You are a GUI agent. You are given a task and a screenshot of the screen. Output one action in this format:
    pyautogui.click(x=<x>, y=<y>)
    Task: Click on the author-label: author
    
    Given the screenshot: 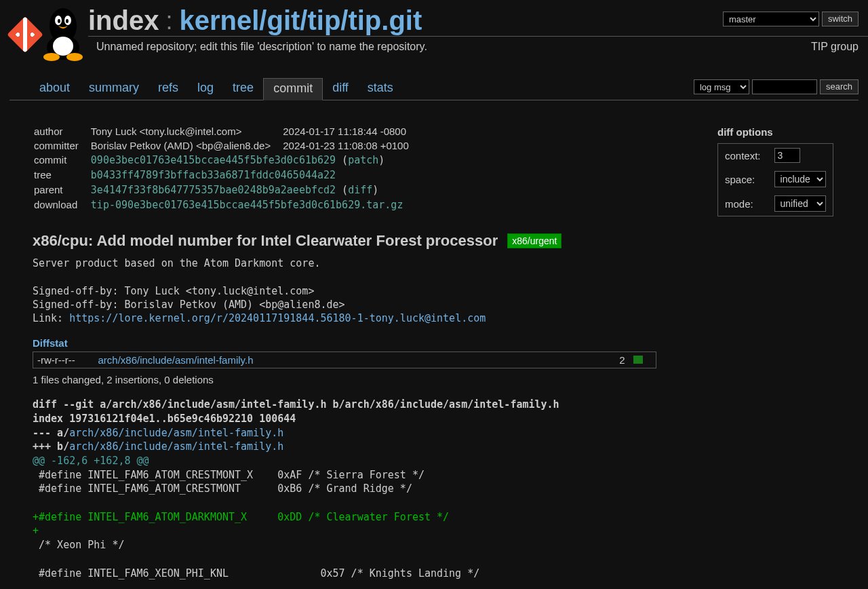 What is the action you would take?
    pyautogui.click(x=62, y=132)
    